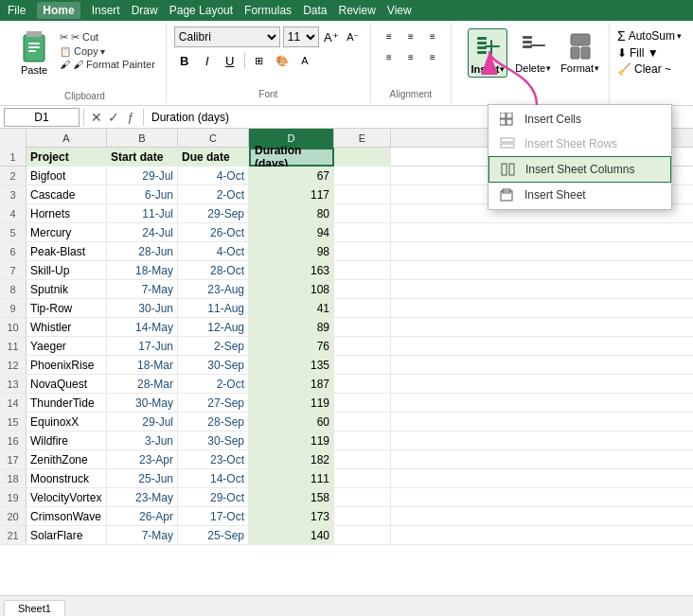 The width and height of the screenshot is (693, 616). What do you see at coordinates (292, 233) in the screenshot?
I see `cell-duration: 94` at bounding box center [292, 233].